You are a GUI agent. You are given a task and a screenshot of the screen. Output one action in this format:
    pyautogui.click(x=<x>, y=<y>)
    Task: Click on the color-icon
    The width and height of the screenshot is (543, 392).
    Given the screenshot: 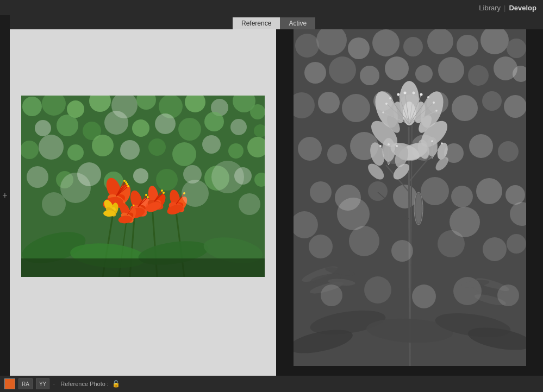 What is the action you would take?
    pyautogui.click(x=10, y=384)
    